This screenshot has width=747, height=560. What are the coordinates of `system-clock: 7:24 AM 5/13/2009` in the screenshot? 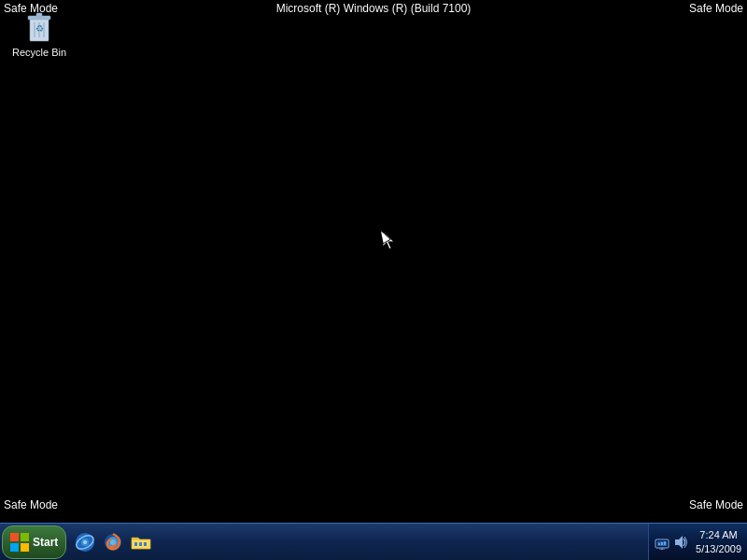 It's located at (719, 541).